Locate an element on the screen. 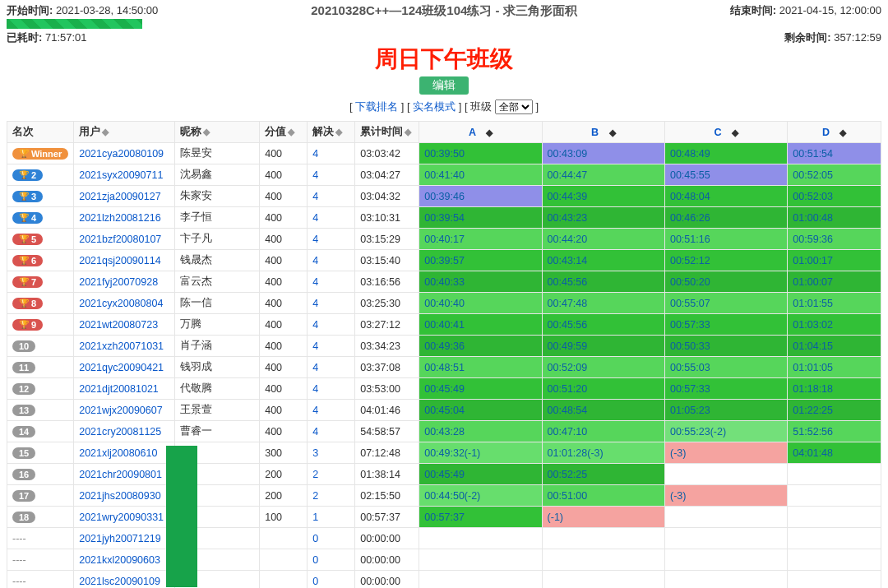  problem-cell: 00:55:07 is located at coordinates (725, 303).